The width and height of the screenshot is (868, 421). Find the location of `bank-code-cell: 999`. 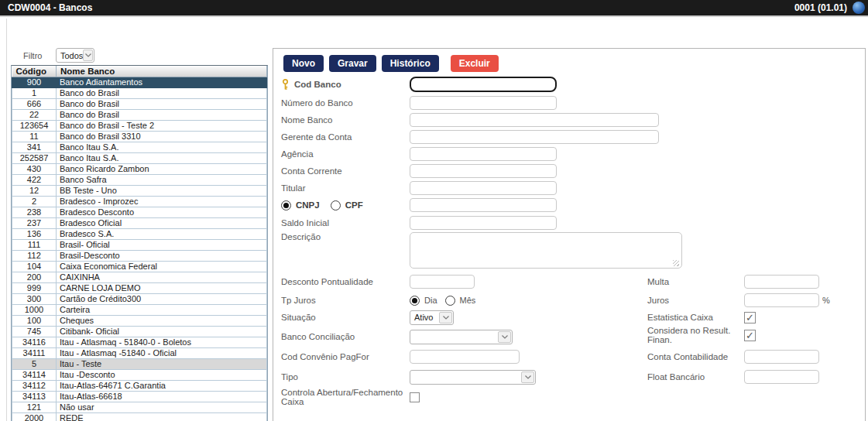

bank-code-cell: 999 is located at coordinates (34, 288).